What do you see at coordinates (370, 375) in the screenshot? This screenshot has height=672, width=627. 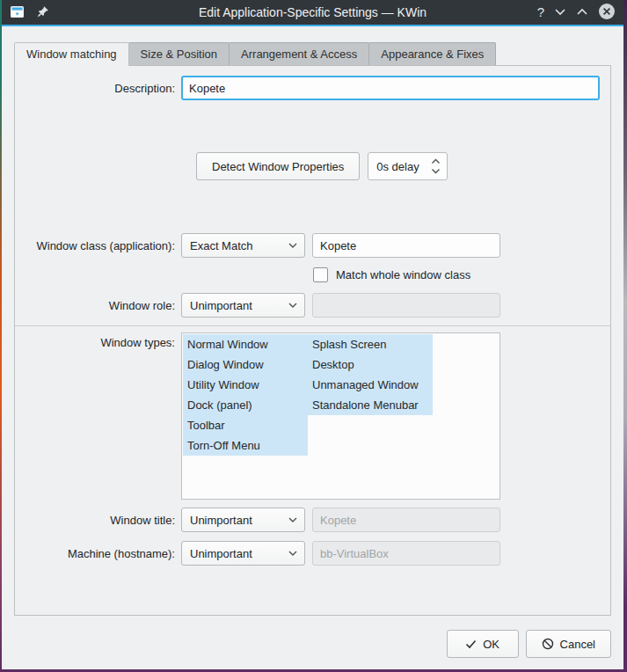 I see `window-types-column-2: Splash Screen Desktop Unmanaged Window S…` at bounding box center [370, 375].